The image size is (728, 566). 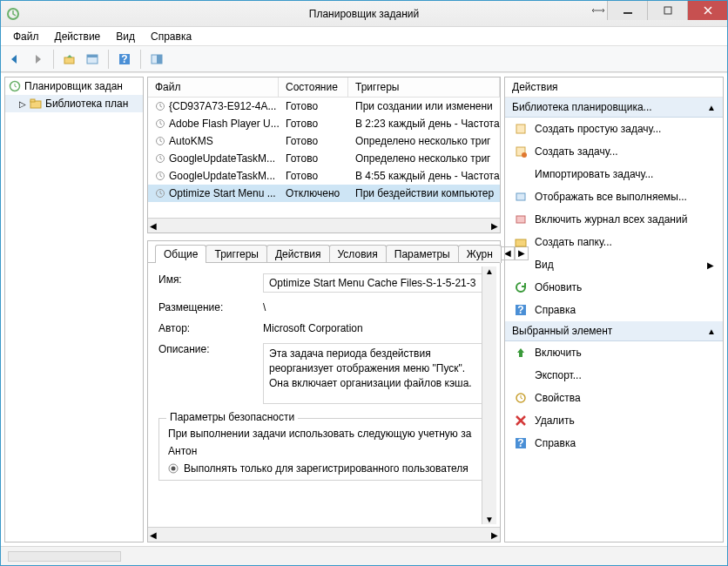 What do you see at coordinates (87, 104) in the screenshot?
I see `tree-library-label: Библиотека план` at bounding box center [87, 104].